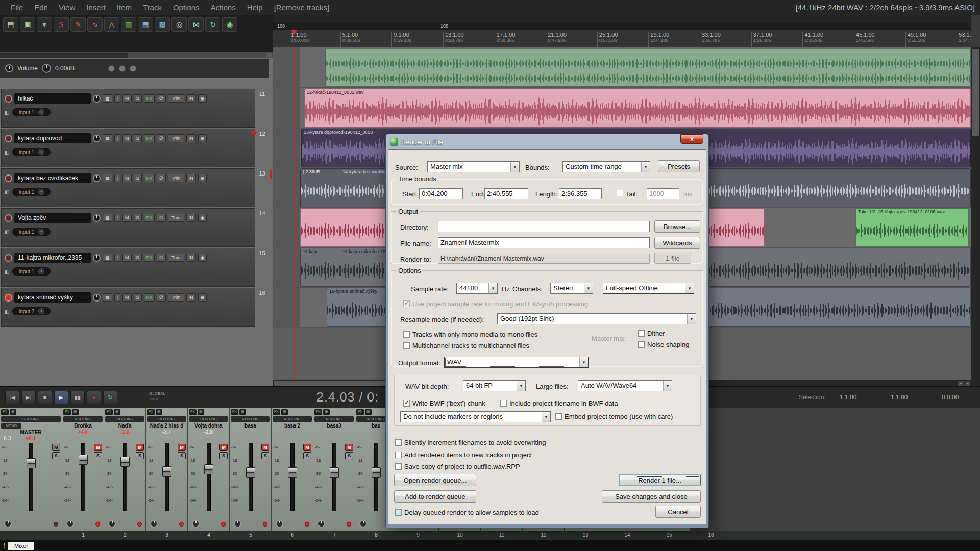 This screenshot has height=551, width=980. I want to click on metronome-icon: △, so click(112, 24).